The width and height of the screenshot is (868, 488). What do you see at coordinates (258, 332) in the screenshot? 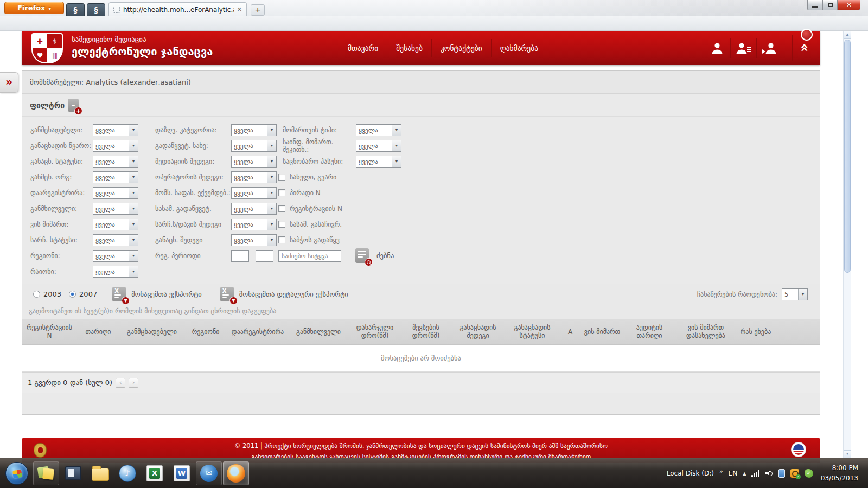
I see `column-header: დაარეგისტრირა` at bounding box center [258, 332].